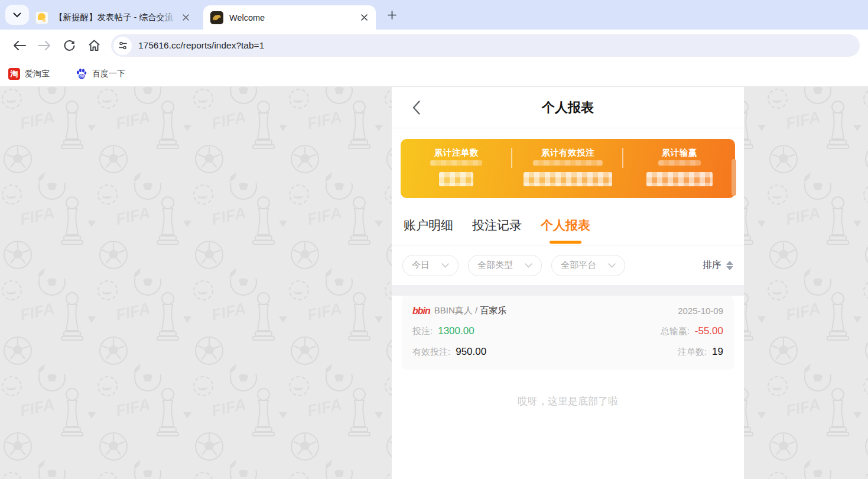  What do you see at coordinates (497, 225) in the screenshot?
I see `tab-label: 投注记录` at bounding box center [497, 225].